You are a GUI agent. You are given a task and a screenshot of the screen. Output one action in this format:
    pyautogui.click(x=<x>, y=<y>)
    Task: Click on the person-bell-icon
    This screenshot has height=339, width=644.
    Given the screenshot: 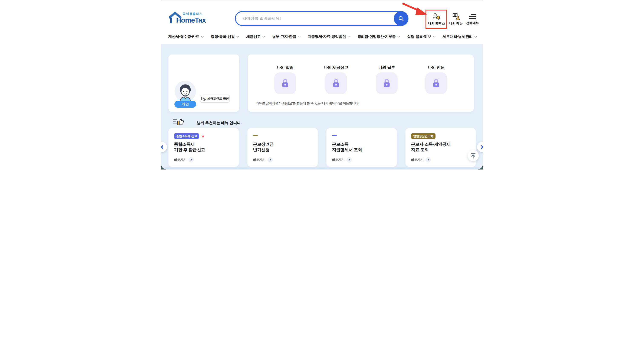 What is the action you would take?
    pyautogui.click(x=436, y=16)
    